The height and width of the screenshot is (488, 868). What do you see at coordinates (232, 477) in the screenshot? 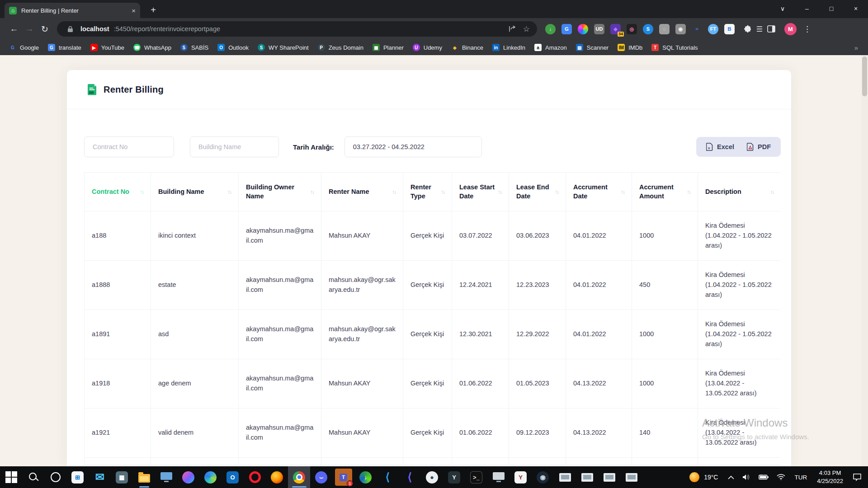
I see `taskbar-outlook-app-icon: O` at bounding box center [232, 477].